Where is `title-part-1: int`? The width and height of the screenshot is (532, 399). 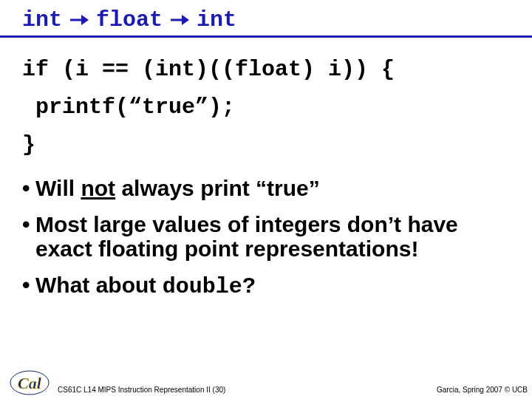
title-part-1: int is located at coordinates (42, 20).